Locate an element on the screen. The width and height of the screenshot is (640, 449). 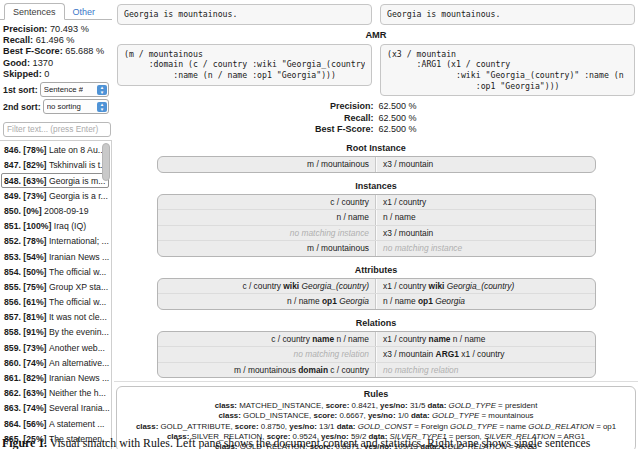
list-item: 846. [78%] Late on 8 Au... is located at coordinates (56, 150).